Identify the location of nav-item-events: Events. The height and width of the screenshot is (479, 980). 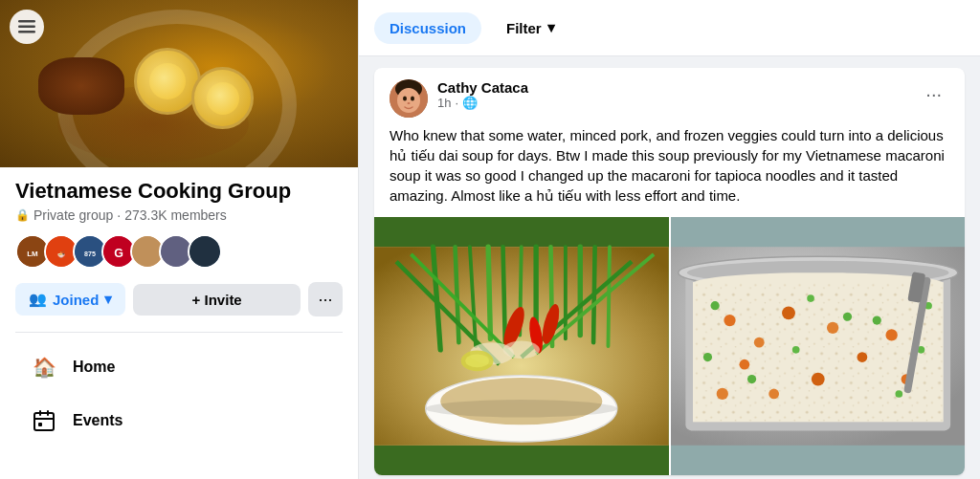
(179, 421).